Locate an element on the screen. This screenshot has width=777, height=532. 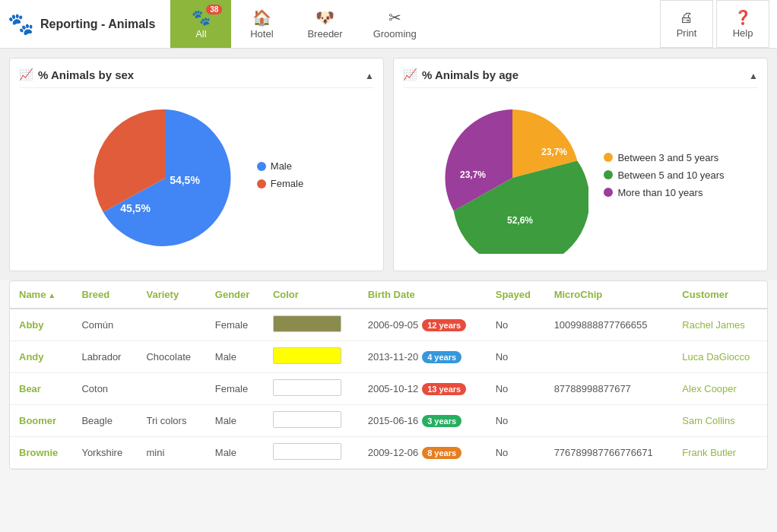
nav-bar: 🐾 Reporting - Animals 🐾 All38🏠 Hotel🐶 Br… is located at coordinates (388, 24).